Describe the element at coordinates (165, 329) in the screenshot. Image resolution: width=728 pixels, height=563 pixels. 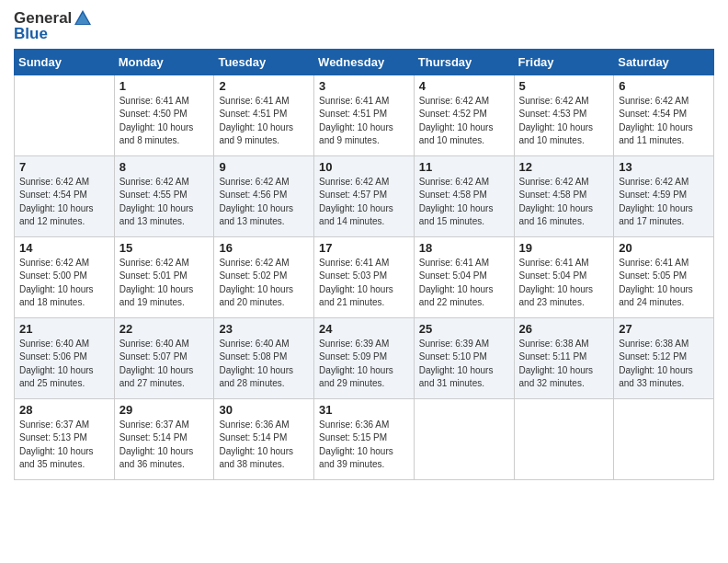
I see `day-number: 22` at that location.